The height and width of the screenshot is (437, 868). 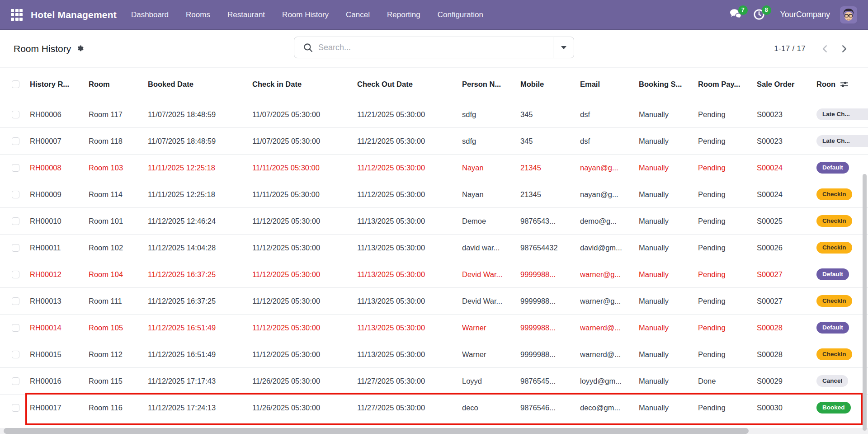 What do you see at coordinates (59, 354) in the screenshot?
I see `cell-ref: RH00015` at bounding box center [59, 354].